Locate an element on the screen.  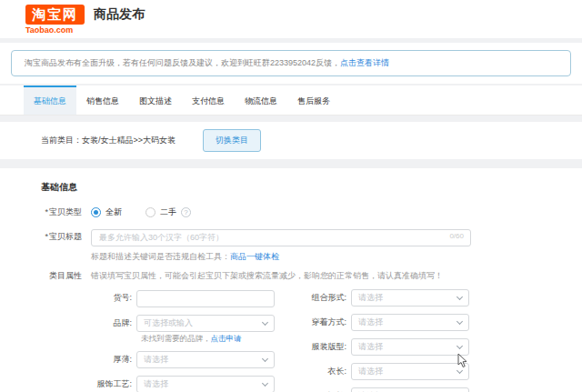
taobao-logo-cn: 淘宝网 is located at coordinates (55, 15).